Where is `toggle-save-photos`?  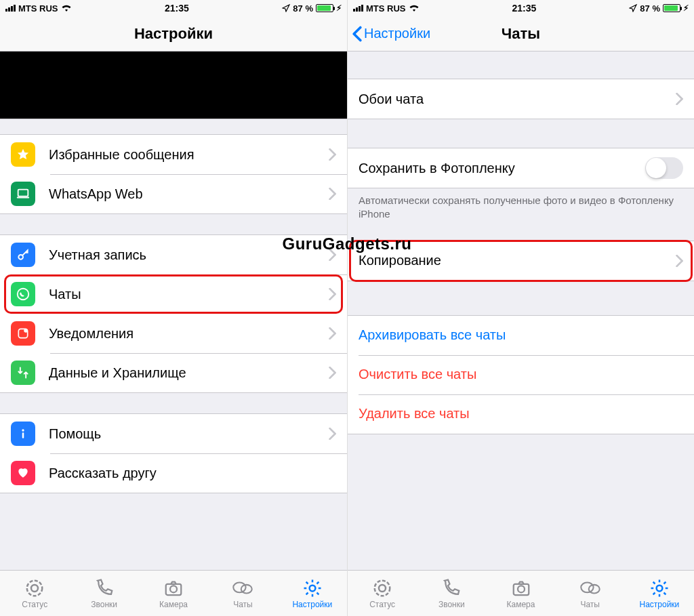
toggle-save-photos is located at coordinates (664, 168).